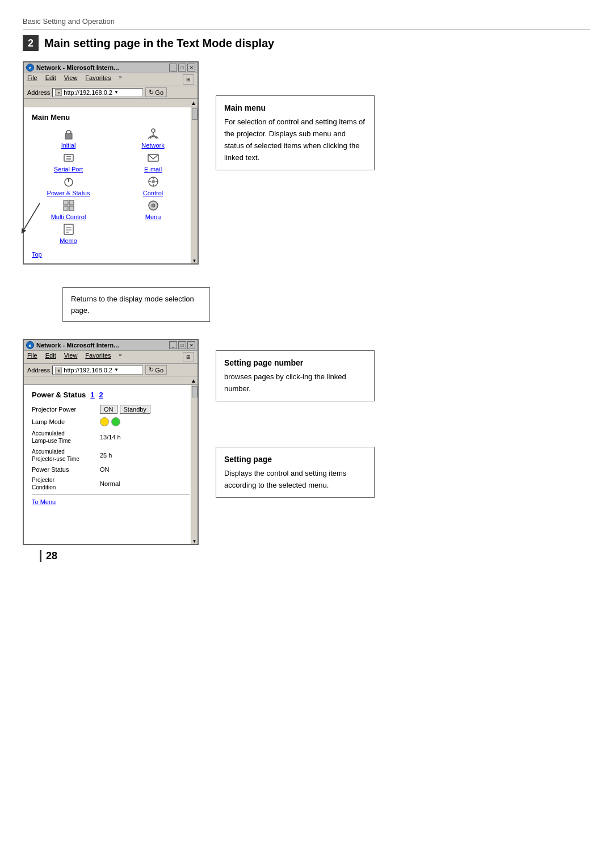 This screenshot has height=868, width=613. Describe the element at coordinates (306, 23) in the screenshot. I see `breadcrumb: Basic Setting and Operation` at that location.